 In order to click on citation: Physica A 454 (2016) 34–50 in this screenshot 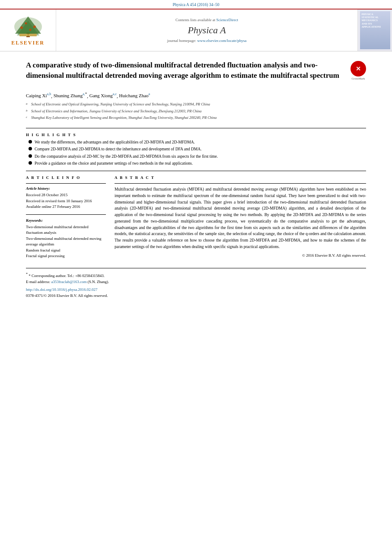, I will do `click(196, 5)`.